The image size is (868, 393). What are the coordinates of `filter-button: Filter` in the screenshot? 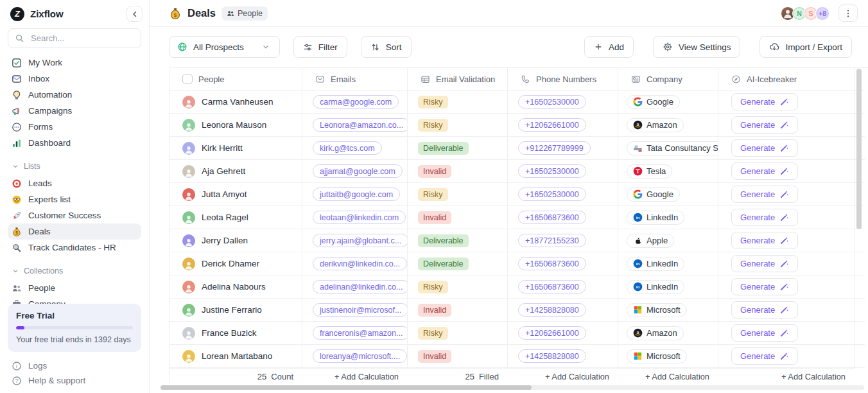 It's located at (320, 47).